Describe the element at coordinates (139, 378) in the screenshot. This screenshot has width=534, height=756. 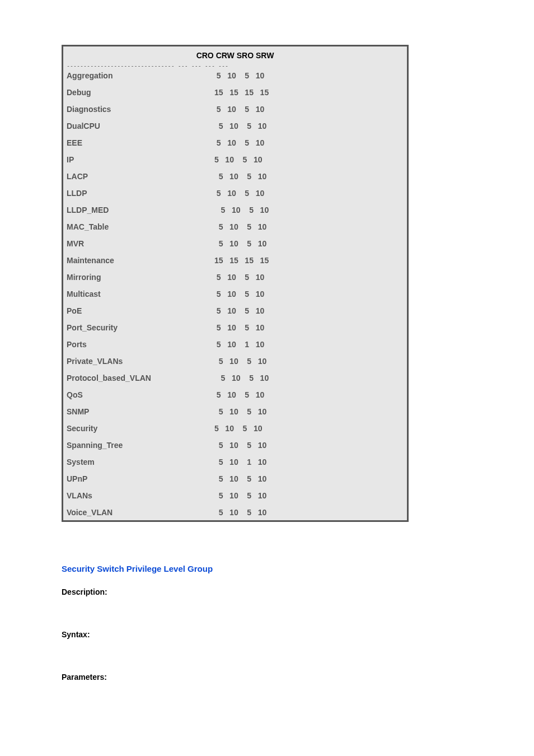
I see `row-name: Protocol_based_VLAN` at that location.